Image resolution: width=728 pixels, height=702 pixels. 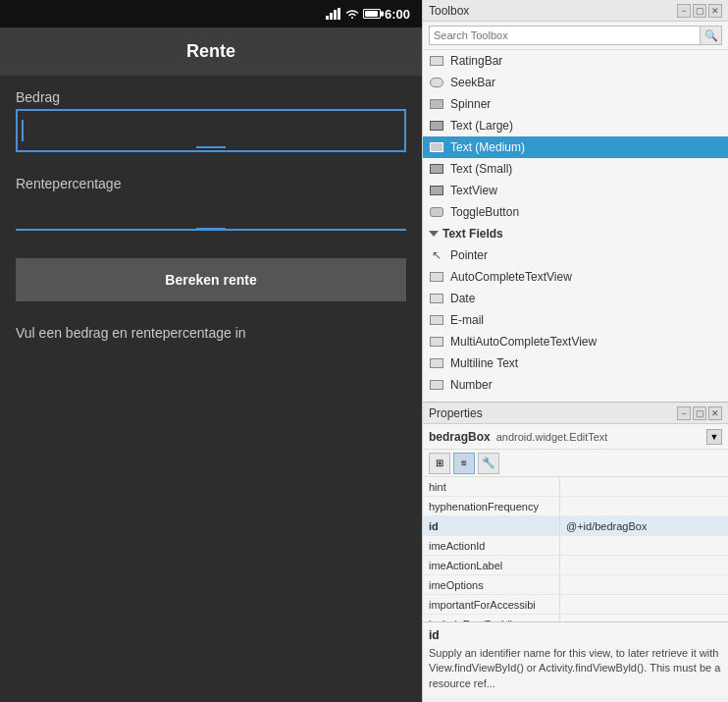 I want to click on text-small-icon, so click(x=437, y=169).